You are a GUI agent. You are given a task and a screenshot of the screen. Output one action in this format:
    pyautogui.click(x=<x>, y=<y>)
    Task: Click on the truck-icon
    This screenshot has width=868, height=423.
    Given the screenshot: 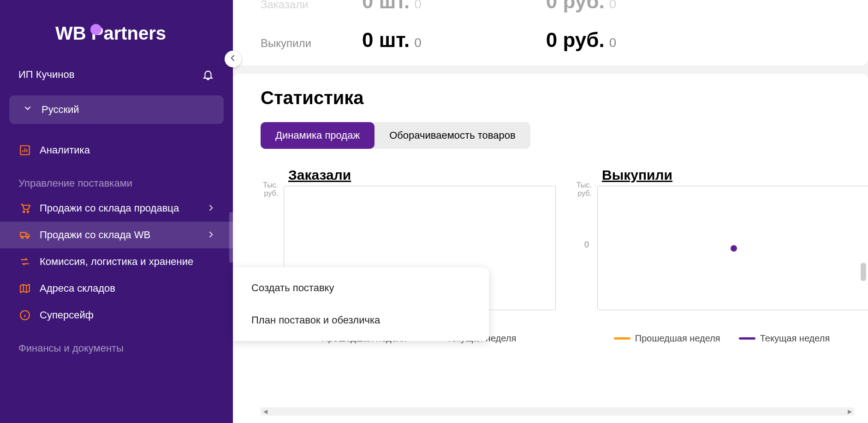 What is the action you would take?
    pyautogui.click(x=25, y=235)
    